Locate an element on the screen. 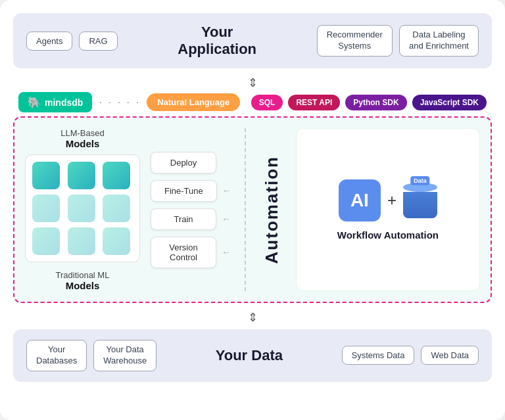 The width and height of the screenshot is (505, 420). mindsdb-logo: 🐘 mindsdb is located at coordinates (55, 103).